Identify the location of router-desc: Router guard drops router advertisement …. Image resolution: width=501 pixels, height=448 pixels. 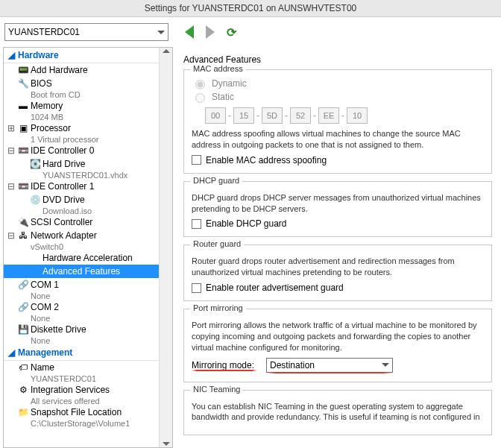
(338, 267).